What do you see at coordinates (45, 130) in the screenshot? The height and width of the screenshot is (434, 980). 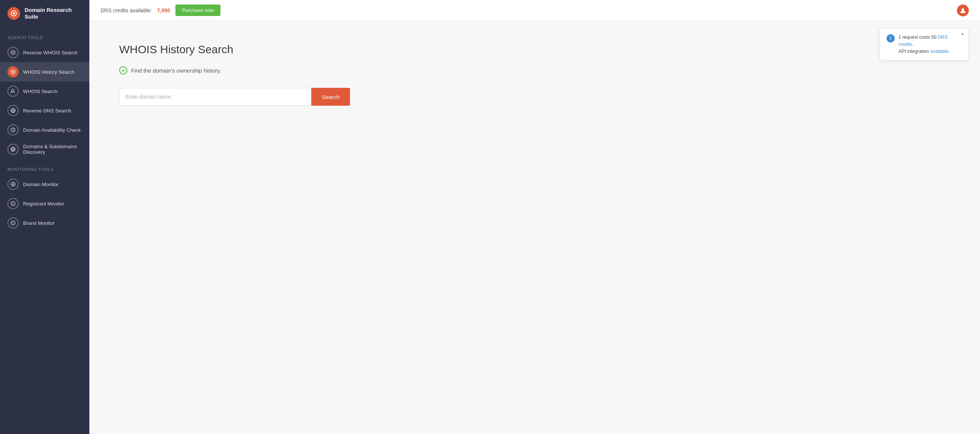 I see `sidebar-item-domain-availability: Domain Availability Check` at bounding box center [45, 130].